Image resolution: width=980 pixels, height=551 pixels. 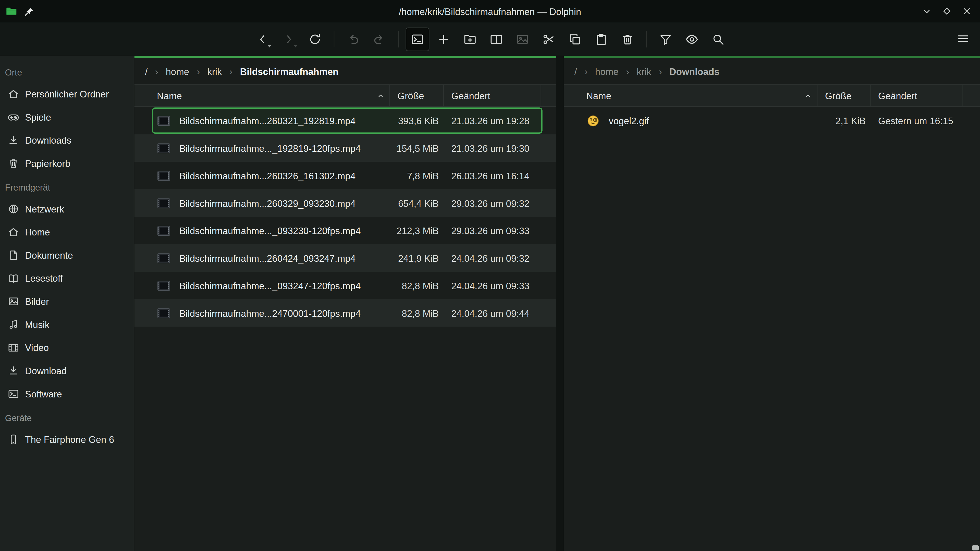 What do you see at coordinates (947, 11) in the screenshot?
I see `maximize-button` at bounding box center [947, 11].